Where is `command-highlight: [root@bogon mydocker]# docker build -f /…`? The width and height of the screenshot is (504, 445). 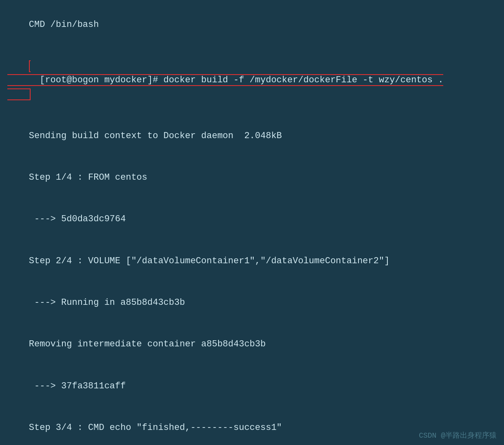
command-highlight: [root@bogon mydocker]# docker build -f /… is located at coordinates (225, 80).